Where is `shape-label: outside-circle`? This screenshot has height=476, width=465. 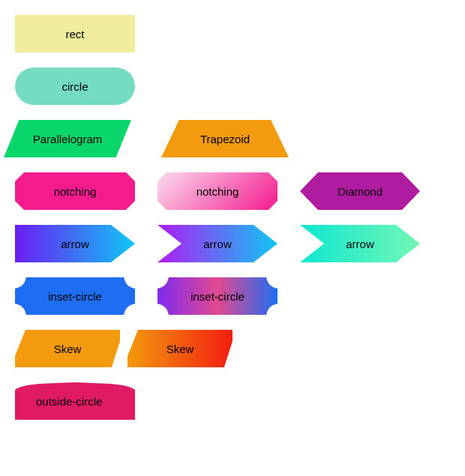
shape-label: outside-circle is located at coordinates (69, 402).